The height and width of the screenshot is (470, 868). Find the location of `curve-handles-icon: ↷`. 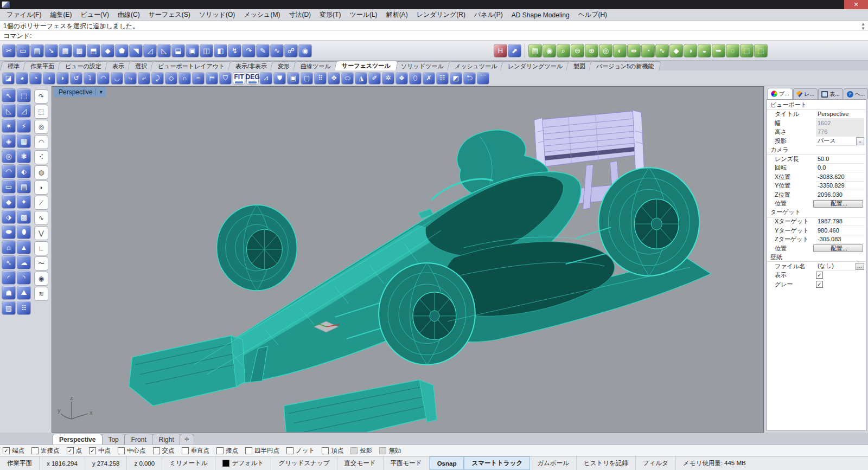

curve-handles-icon: ↷ is located at coordinates (41, 96).